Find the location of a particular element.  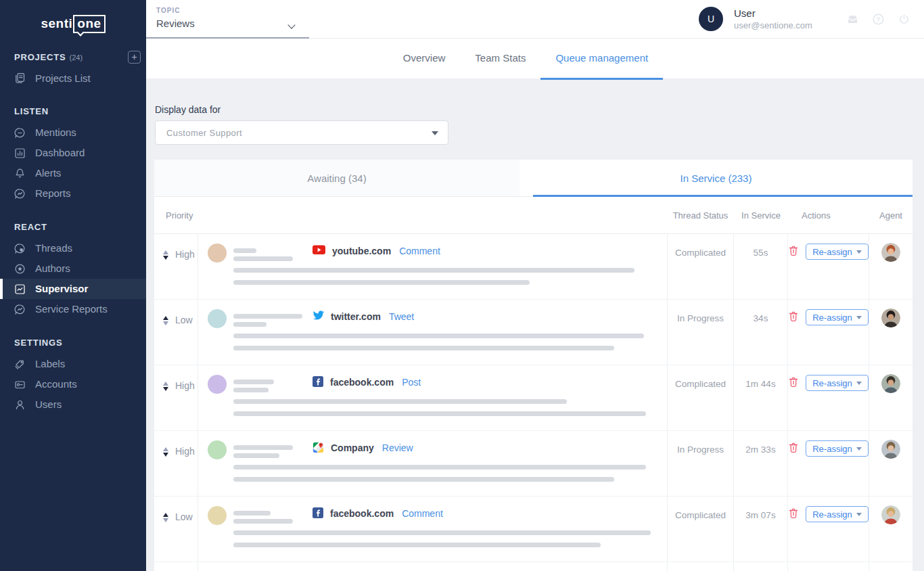

table-header: Priority Thread Status In Service Action… is located at coordinates (533, 215).